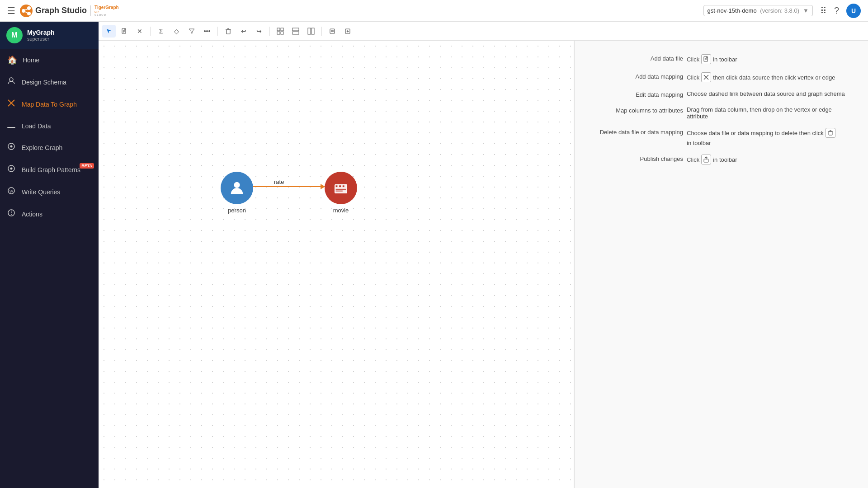 This screenshot has width=868, height=488. What do you see at coordinates (854, 11) in the screenshot?
I see `user-avatar: U` at bounding box center [854, 11].